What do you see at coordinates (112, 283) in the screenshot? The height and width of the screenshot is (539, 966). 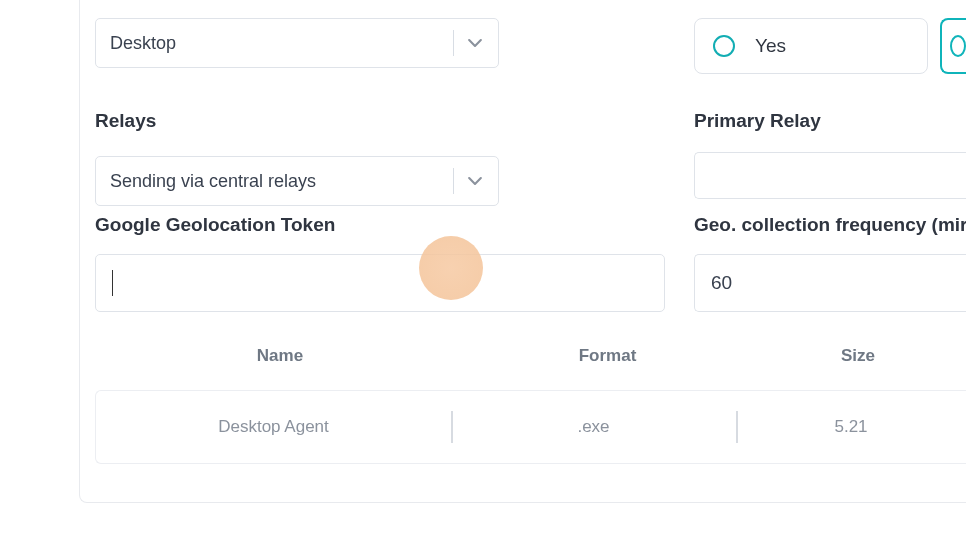 I see `text-caret` at bounding box center [112, 283].